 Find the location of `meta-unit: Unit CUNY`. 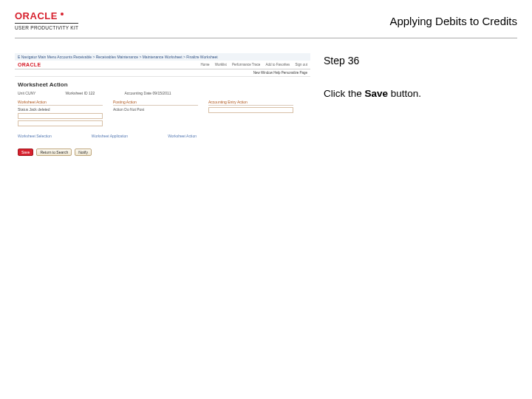

meta-unit: Unit CUNY is located at coordinates (27, 93).